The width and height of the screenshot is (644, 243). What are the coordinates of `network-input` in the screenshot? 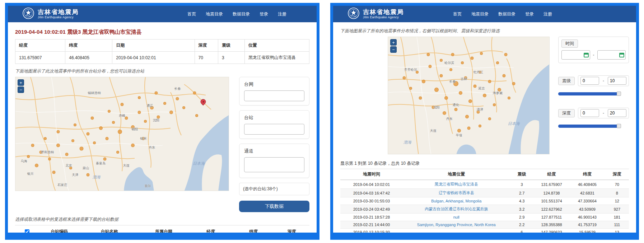 It's located at (274, 96).